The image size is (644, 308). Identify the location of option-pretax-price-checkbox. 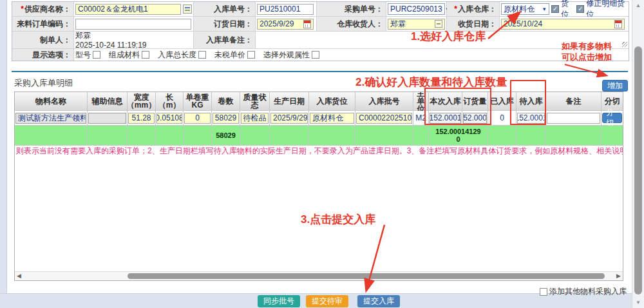
(251, 55).